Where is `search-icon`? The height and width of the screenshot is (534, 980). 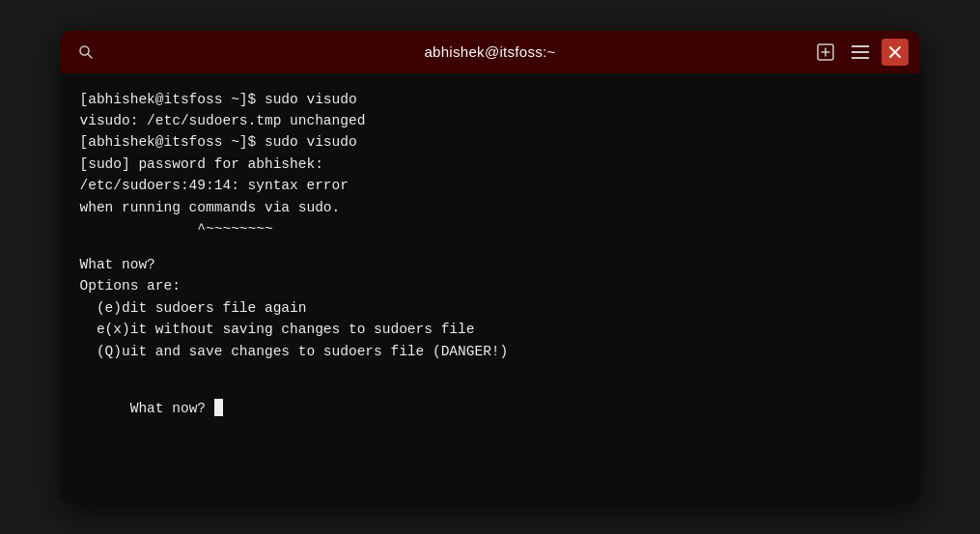
search-icon is located at coordinates (86, 52).